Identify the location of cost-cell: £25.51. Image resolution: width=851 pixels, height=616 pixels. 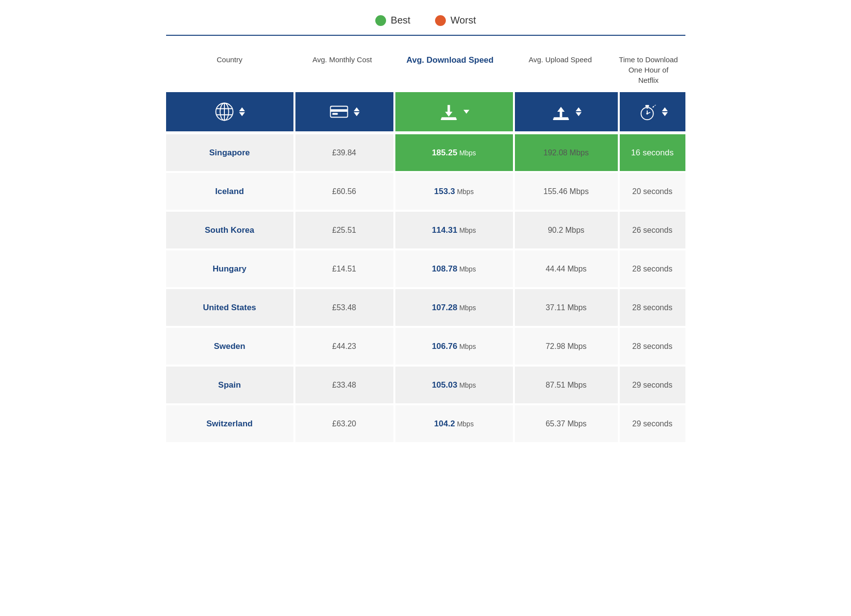
(344, 230).